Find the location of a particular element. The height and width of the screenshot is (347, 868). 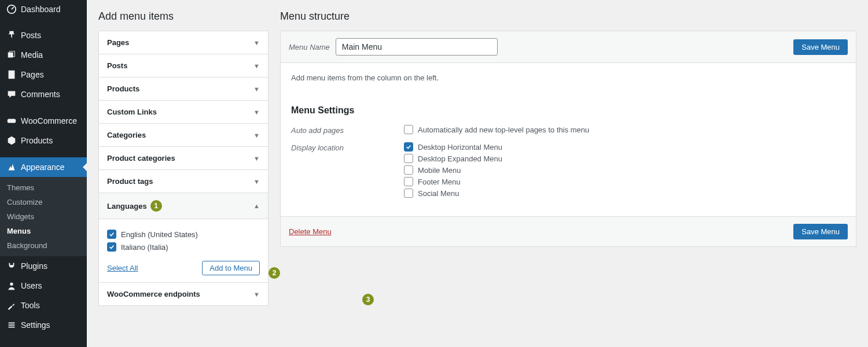

sidebar-item-posts: Posts is located at coordinates (43, 35).